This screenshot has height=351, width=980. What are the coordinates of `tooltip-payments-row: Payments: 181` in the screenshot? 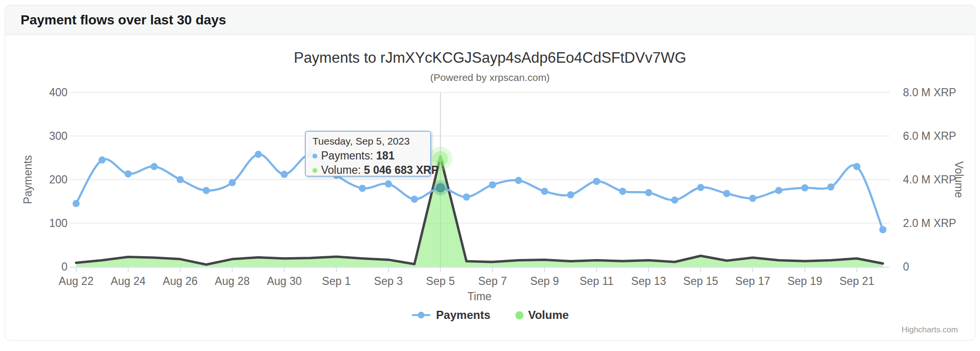 It's located at (368, 156).